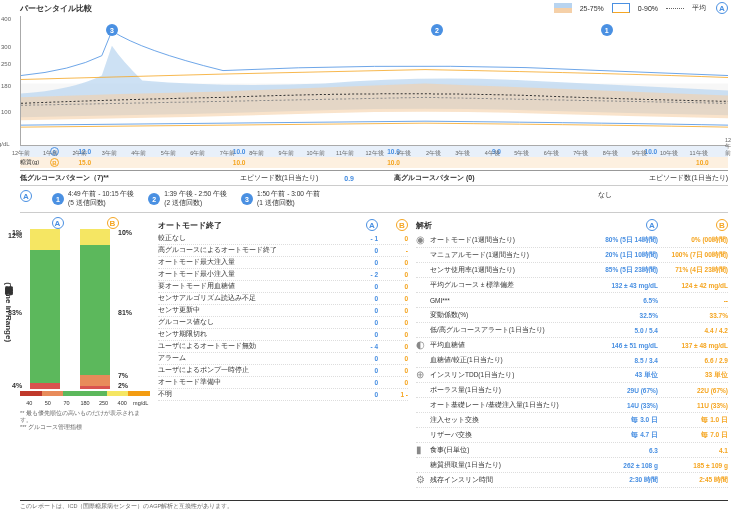  What do you see at coordinates (572, 466) in the screenshot?
I see `table-row: 糖質摂取量(1日当たり)262 ± 108 g185 ± 109 g` at bounding box center [572, 466].